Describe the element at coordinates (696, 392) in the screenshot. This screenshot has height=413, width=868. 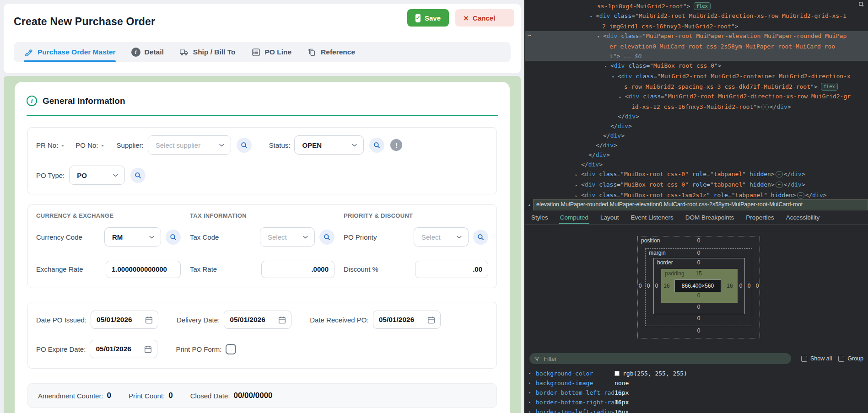
I see `computed-property-row: ▸border-bottom-left-radius16px` at that location.